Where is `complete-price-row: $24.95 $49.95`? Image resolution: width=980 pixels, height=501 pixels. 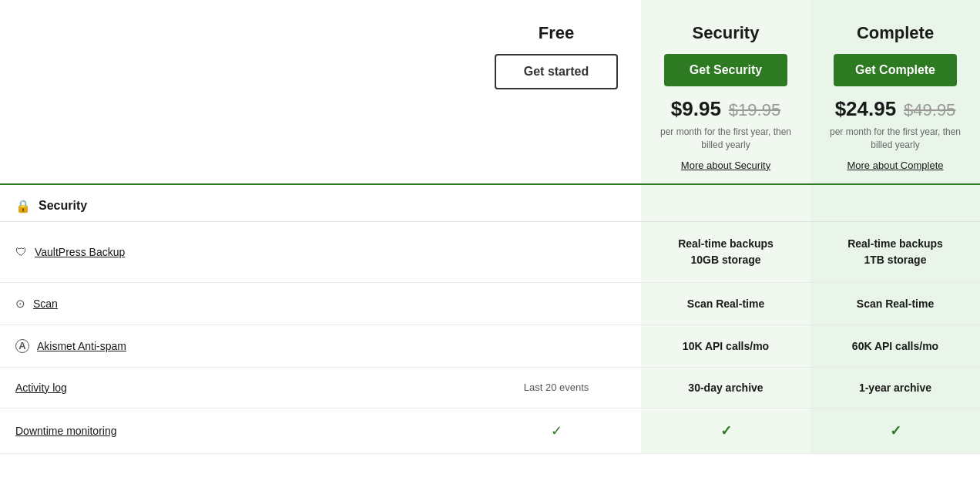 complete-price-row: $24.95 $49.95 is located at coordinates (895, 109).